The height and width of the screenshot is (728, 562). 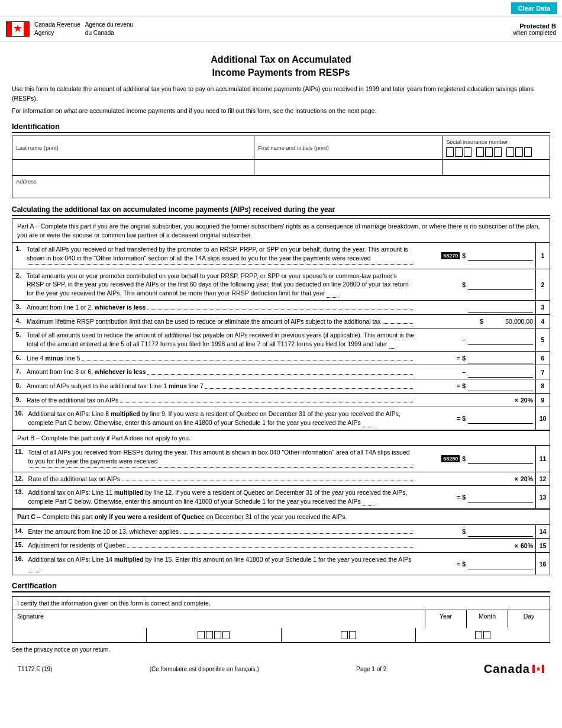 What do you see at coordinates (527, 479) in the screenshot?
I see `line-12-rate: 20%` at bounding box center [527, 479].